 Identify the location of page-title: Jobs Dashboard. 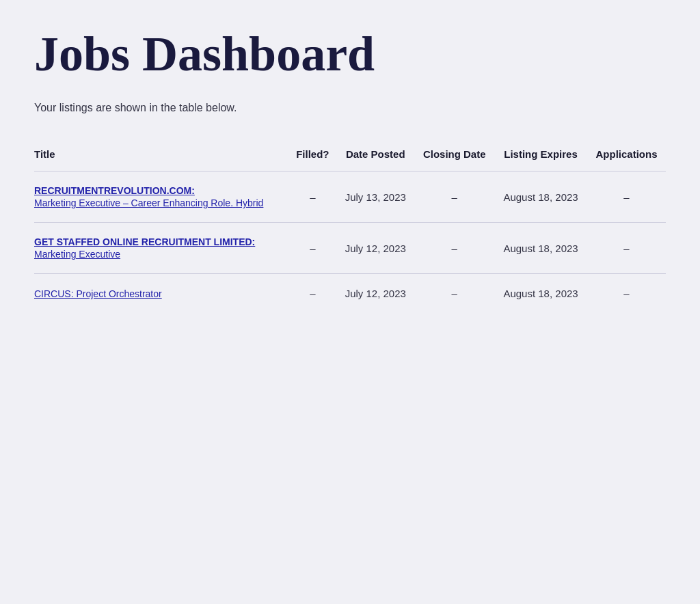
(350, 55).